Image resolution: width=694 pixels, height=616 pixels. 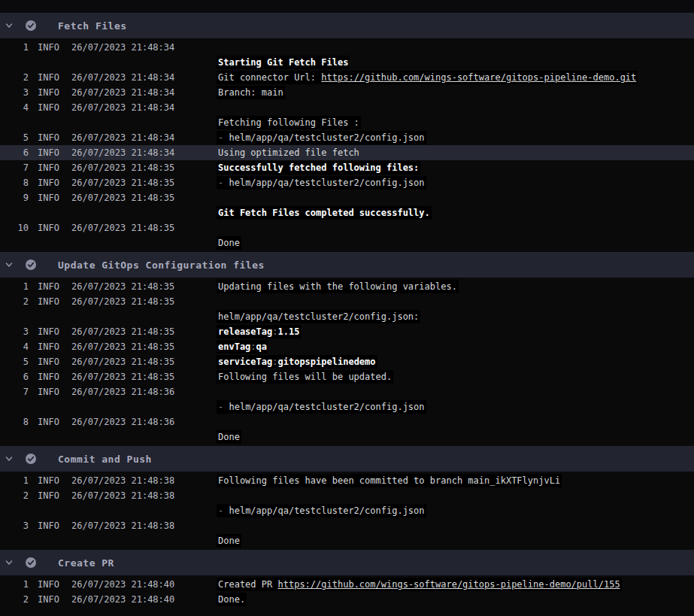 I want to click on log-line-1-12: Git Fetch Files completed successfully., so click(x=347, y=213).